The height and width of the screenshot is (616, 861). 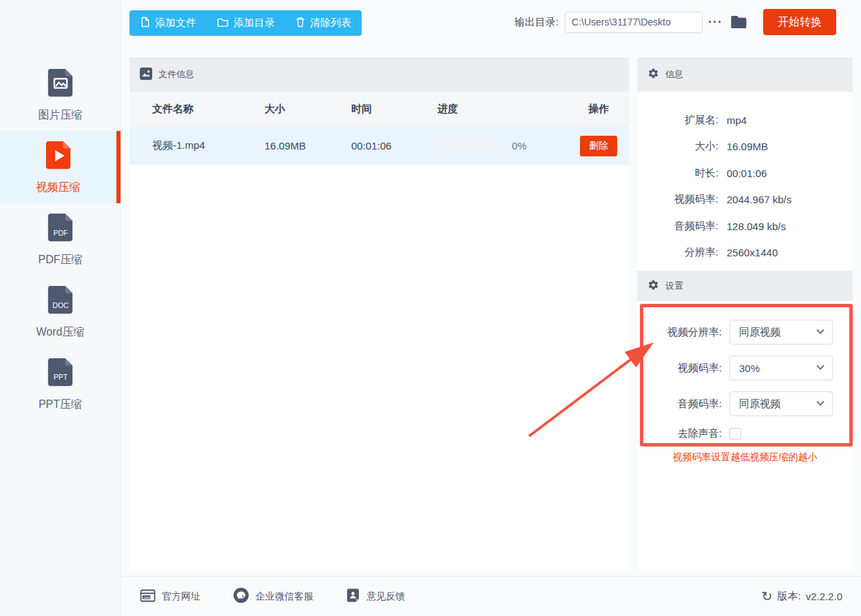 What do you see at coordinates (781, 404) in the screenshot?
I see `audio-bitrate-select: 同原视频` at bounding box center [781, 404].